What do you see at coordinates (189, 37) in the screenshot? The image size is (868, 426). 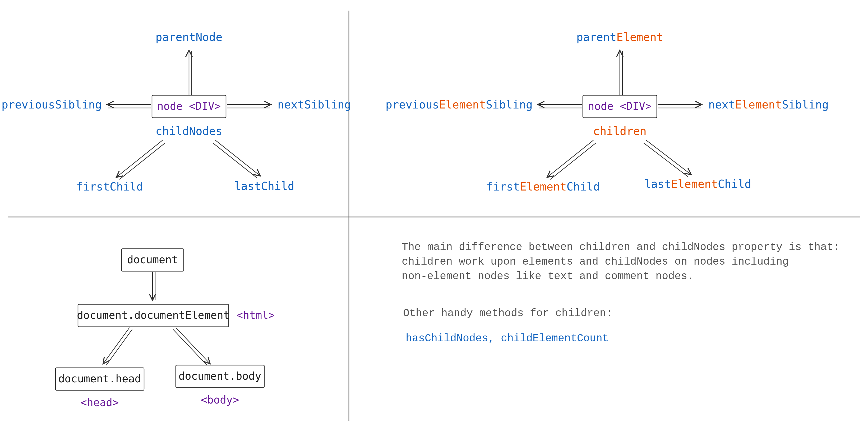 I see `label-parentNode: parentNode` at bounding box center [189, 37].